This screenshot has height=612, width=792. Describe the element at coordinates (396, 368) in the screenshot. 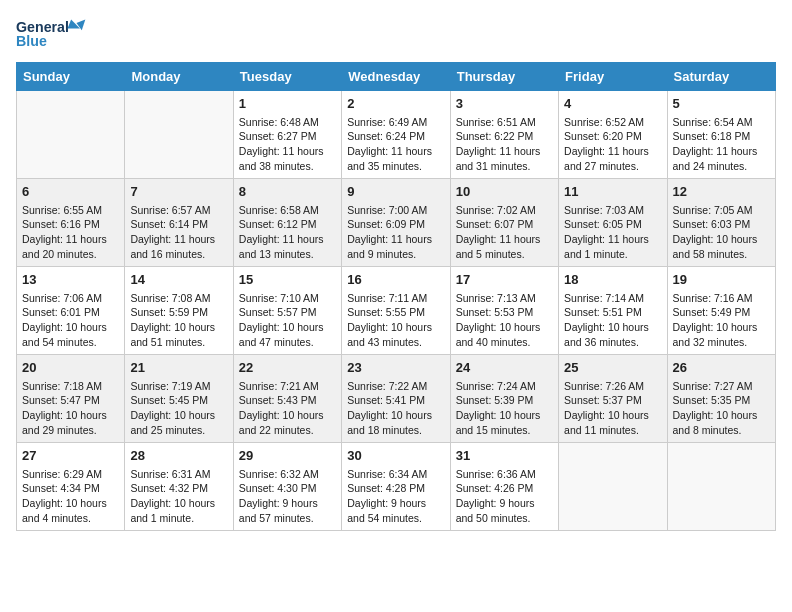

I see `day-number: 23` at that location.